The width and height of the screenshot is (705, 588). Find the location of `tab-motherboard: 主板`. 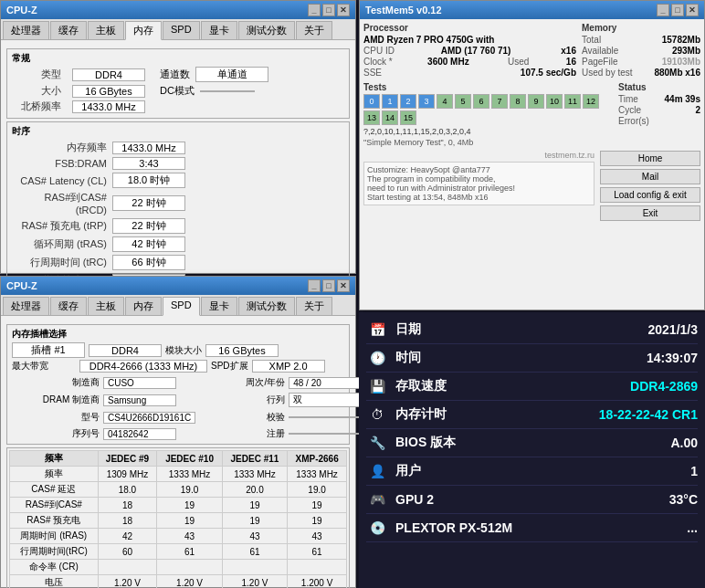

tab-motherboard: 主板 is located at coordinates (106, 30).